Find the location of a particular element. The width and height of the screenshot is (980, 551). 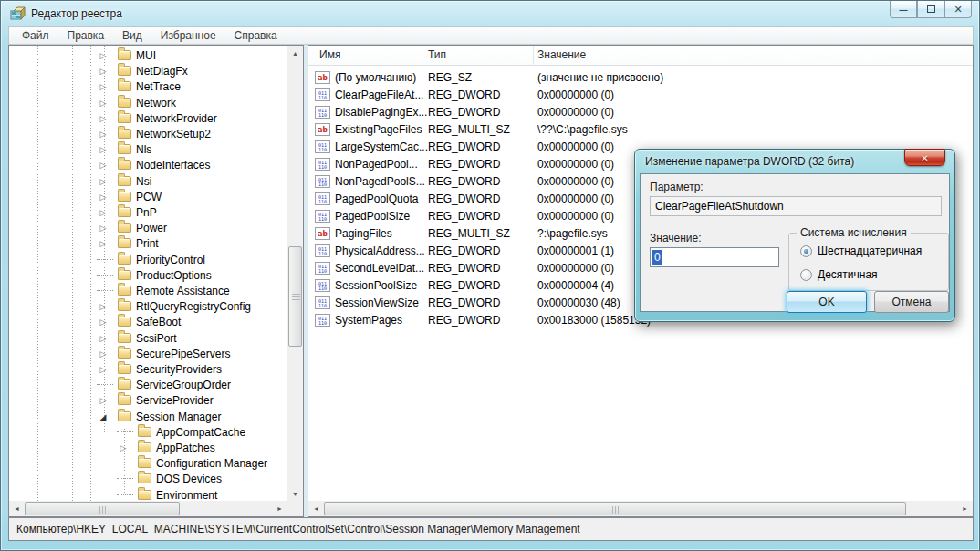

tree-item-label: ServiceProvider is located at coordinates (175, 400).